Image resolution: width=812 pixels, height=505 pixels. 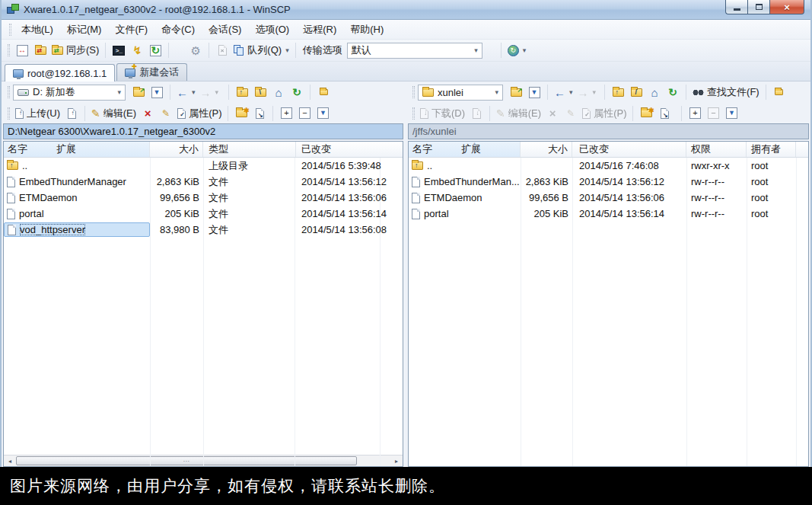 I want to click on local-open-directory-button: ↗, so click(x=139, y=92).